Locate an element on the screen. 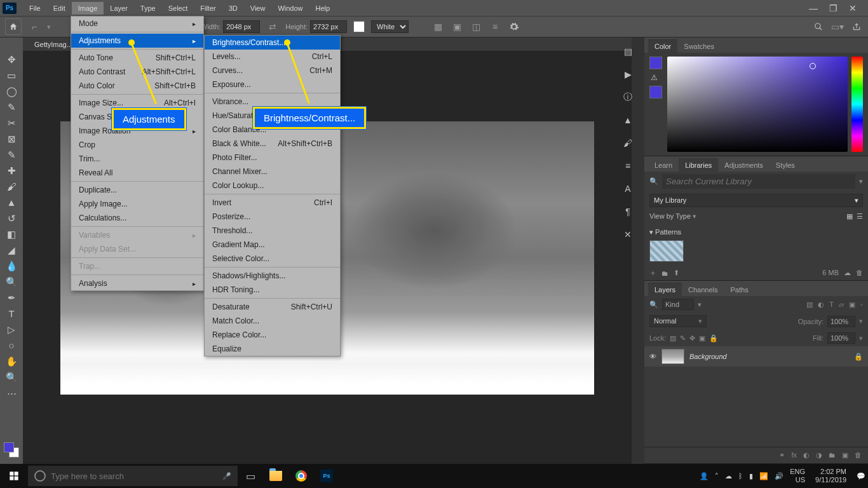 The width and height of the screenshot is (868, 488). submenu-channel-mixer: Channel Mixer... is located at coordinates (272, 172).